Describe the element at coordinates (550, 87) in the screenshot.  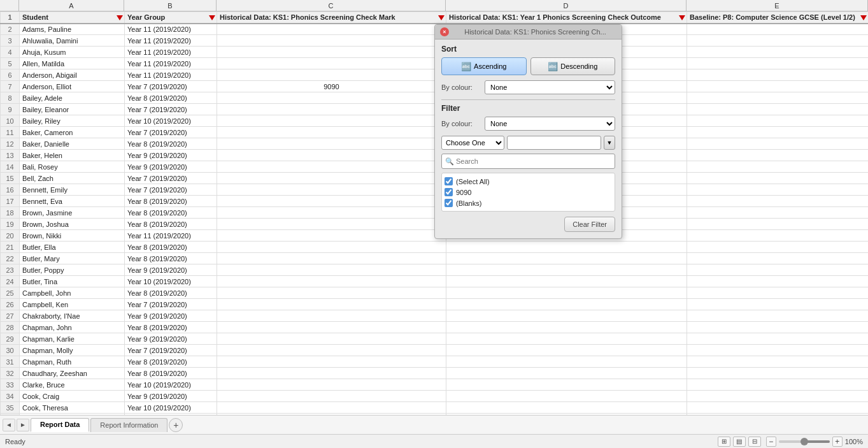
I see `sort-colour-select: None` at that location.